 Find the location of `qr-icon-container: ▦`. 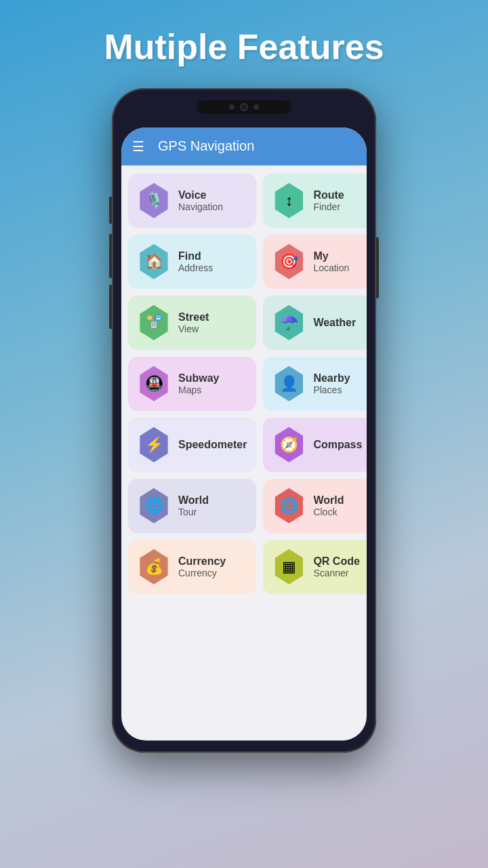

qr-icon-container: ▦ is located at coordinates (289, 567).